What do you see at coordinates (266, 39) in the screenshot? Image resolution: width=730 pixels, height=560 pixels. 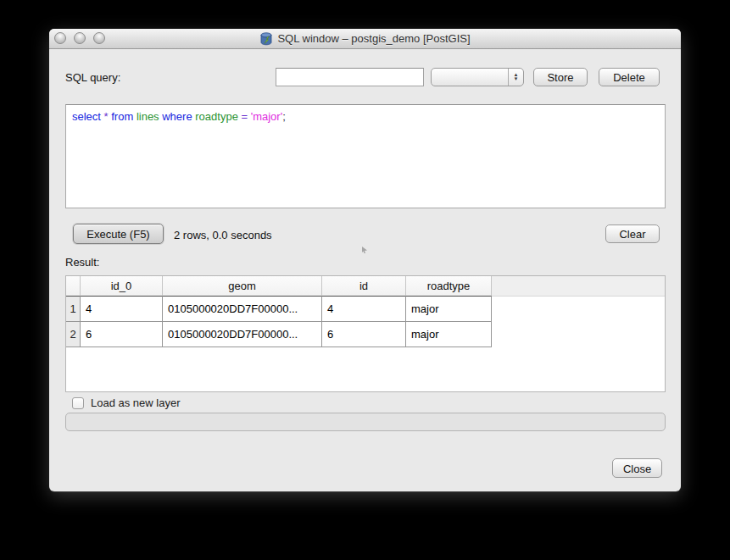 I see `postgis-database-icon` at bounding box center [266, 39].